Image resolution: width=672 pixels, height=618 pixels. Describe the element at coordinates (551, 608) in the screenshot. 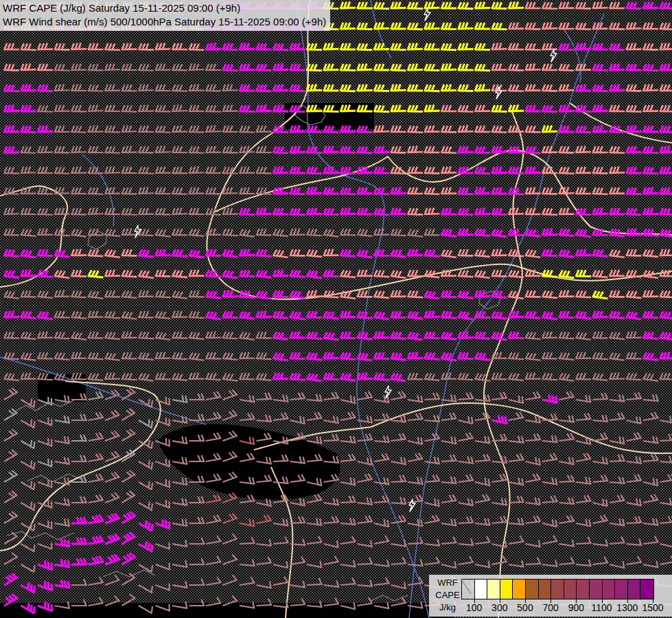

I see `legend-value: 700` at that location.